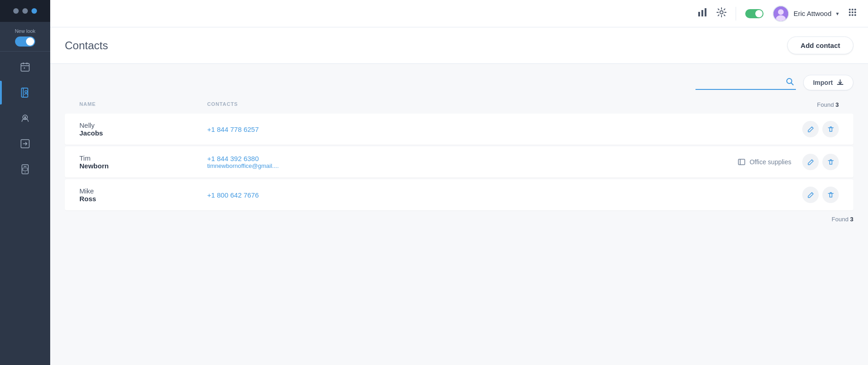  I want to click on tag-label-2: Office supplies, so click(770, 162).